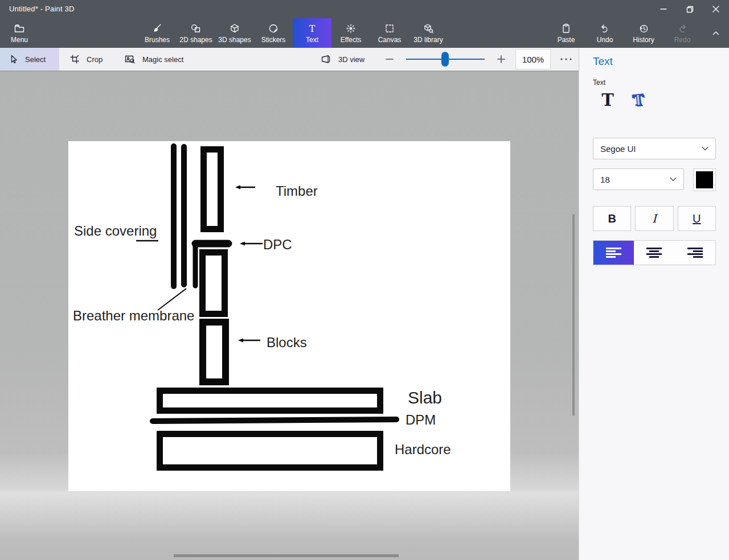 This screenshot has width=729, height=560. What do you see at coordinates (287, 343) in the screenshot?
I see `label-blocks: Blocks` at bounding box center [287, 343].